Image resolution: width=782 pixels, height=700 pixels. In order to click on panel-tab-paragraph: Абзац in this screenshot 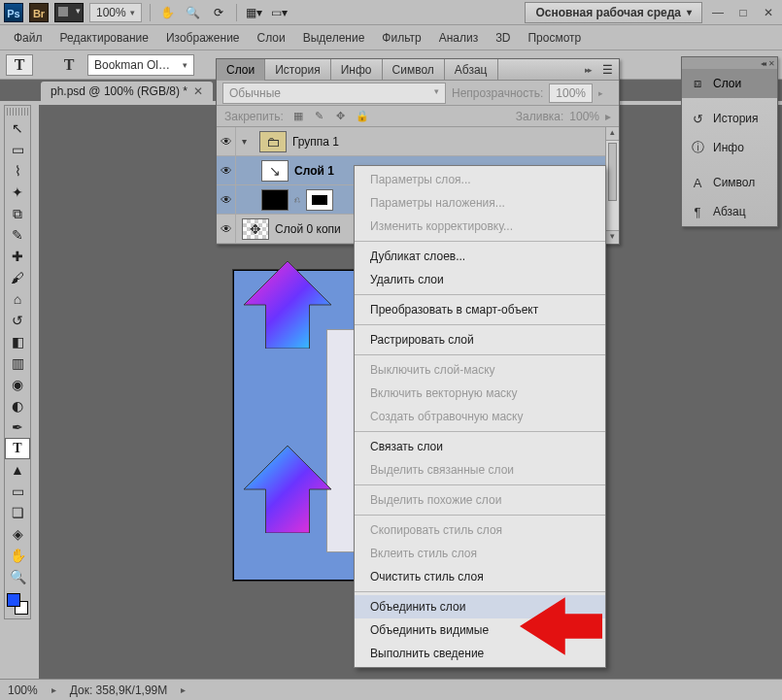, I will do `click(472, 70)`.